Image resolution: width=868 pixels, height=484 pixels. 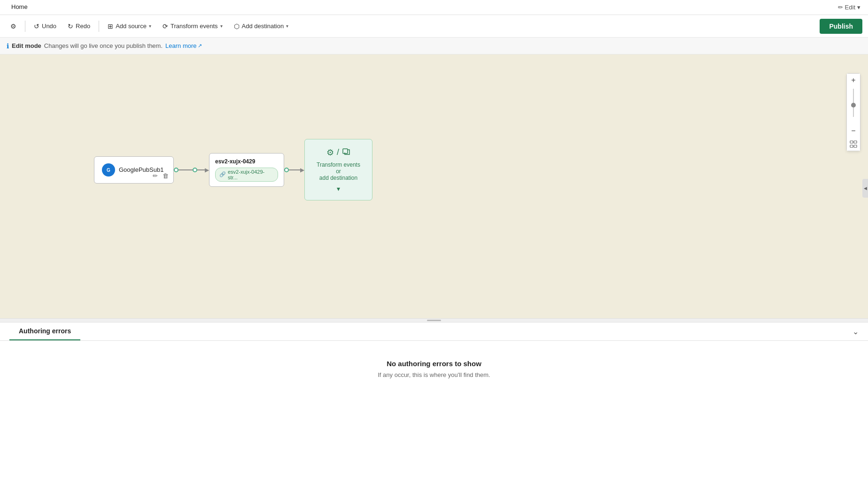 I want to click on transform-node-icons: ⚙ /, so click(x=338, y=152).